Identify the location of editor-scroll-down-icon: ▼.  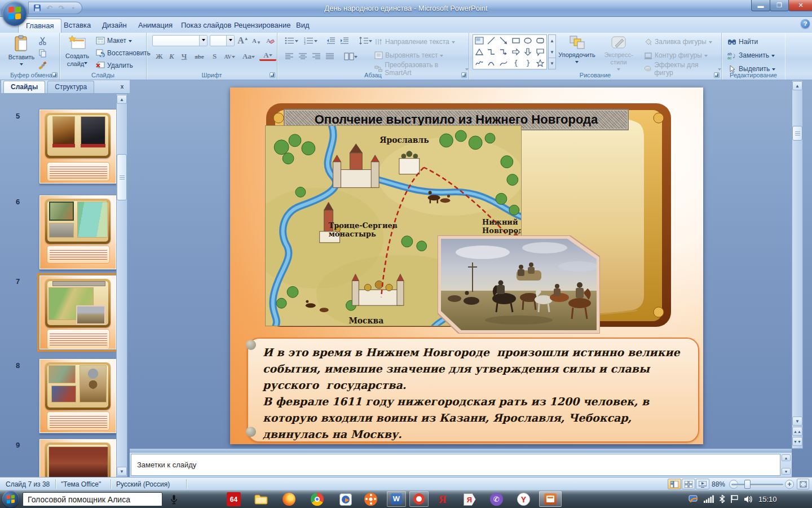
(797, 421).